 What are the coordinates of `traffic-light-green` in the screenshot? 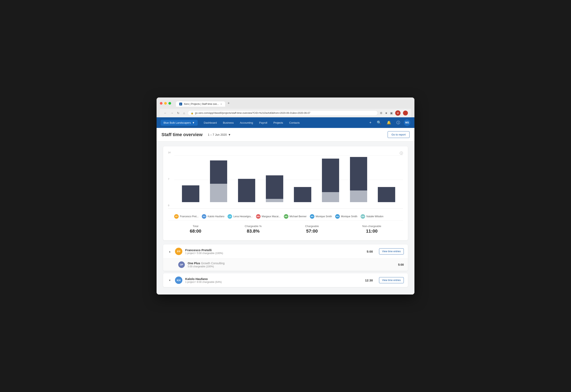 It's located at (170, 103).